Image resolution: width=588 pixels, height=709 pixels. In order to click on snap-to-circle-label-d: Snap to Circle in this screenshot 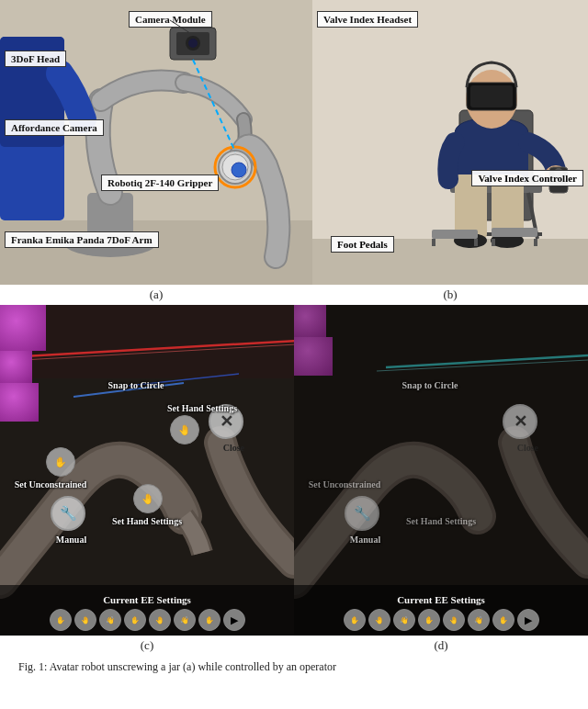, I will do `click(430, 386)`.